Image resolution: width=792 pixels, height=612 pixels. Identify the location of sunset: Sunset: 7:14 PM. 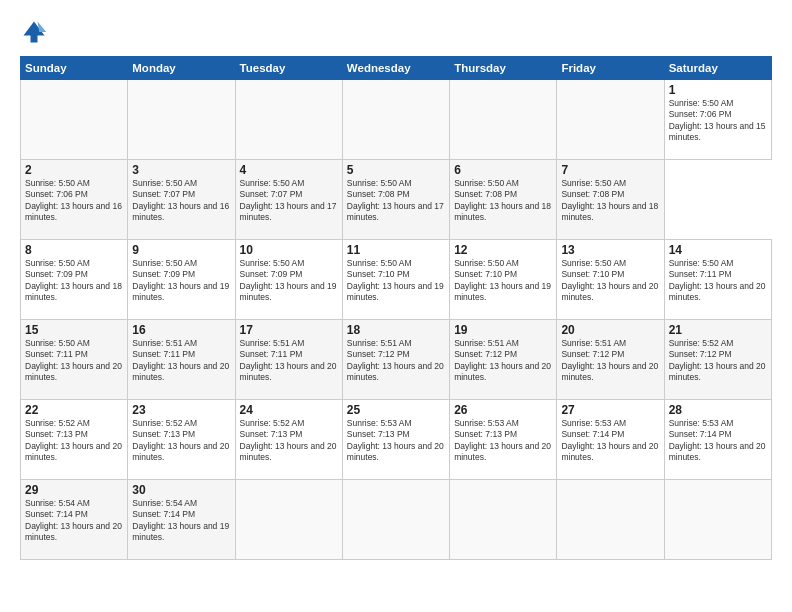
(56, 514).